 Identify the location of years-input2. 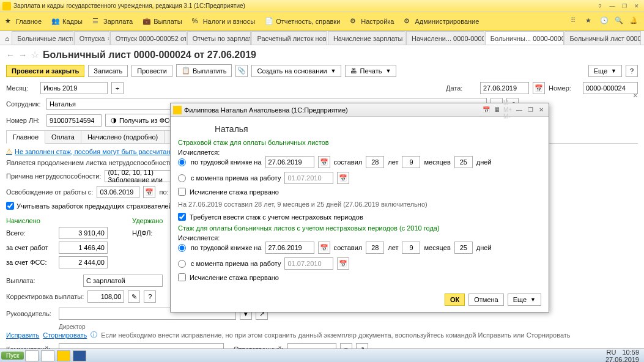
(375, 248).